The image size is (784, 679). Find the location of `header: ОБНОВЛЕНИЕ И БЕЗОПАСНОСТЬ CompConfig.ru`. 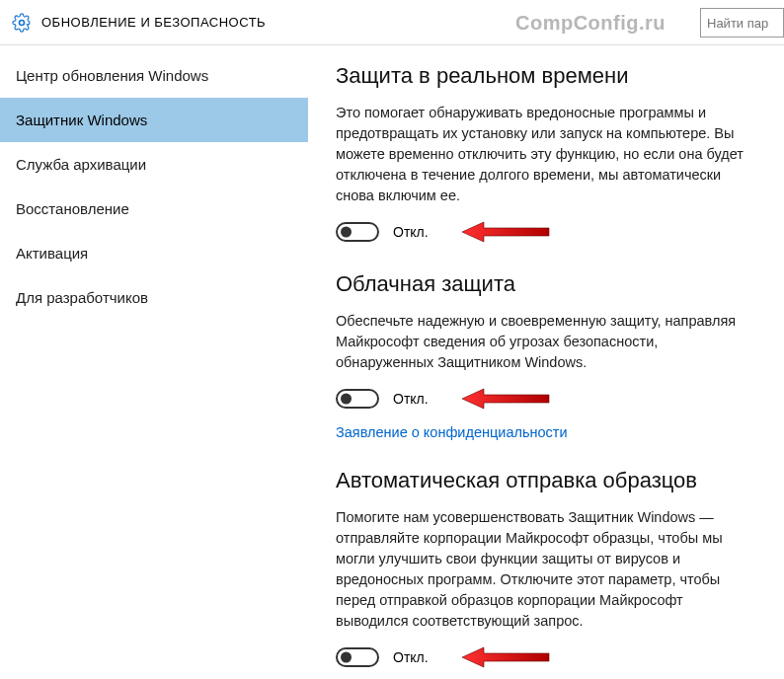

header: ОБНОВЛЕНИЕ И БЕЗОПАСНОСТЬ CompConfig.ru is located at coordinates (392, 23).